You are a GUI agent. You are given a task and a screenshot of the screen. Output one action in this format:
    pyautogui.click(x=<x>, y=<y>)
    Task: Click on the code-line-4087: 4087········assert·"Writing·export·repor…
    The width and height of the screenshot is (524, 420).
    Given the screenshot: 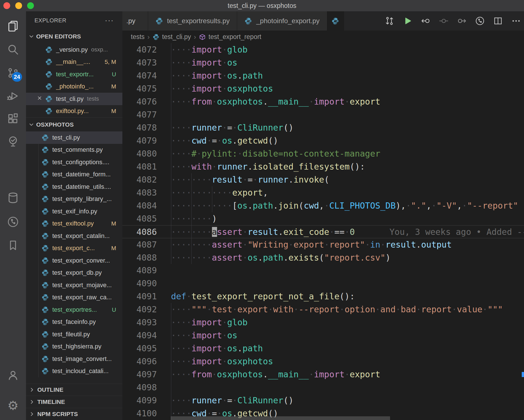 What is the action you would take?
    pyautogui.click(x=323, y=245)
    